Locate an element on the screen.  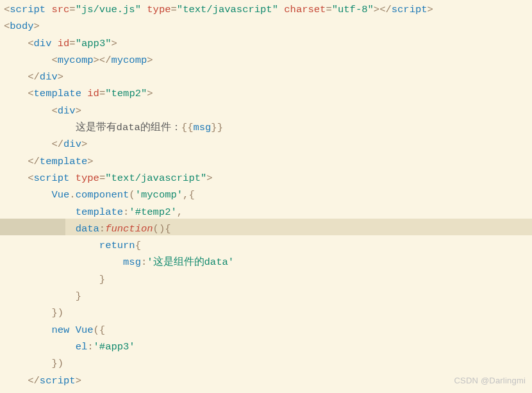
code-token: ( is located at coordinates (132, 195).